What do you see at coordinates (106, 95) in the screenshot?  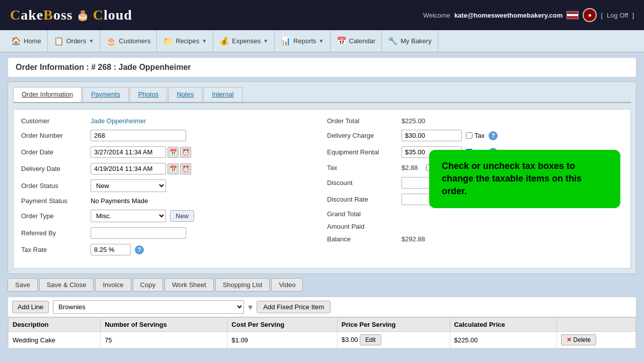 I see `tab-payments: Payments` at bounding box center [106, 95].